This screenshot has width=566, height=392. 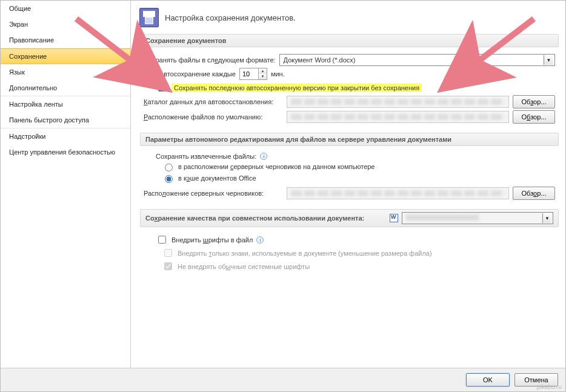 I want to click on save-floppy-icon, so click(x=149, y=18).